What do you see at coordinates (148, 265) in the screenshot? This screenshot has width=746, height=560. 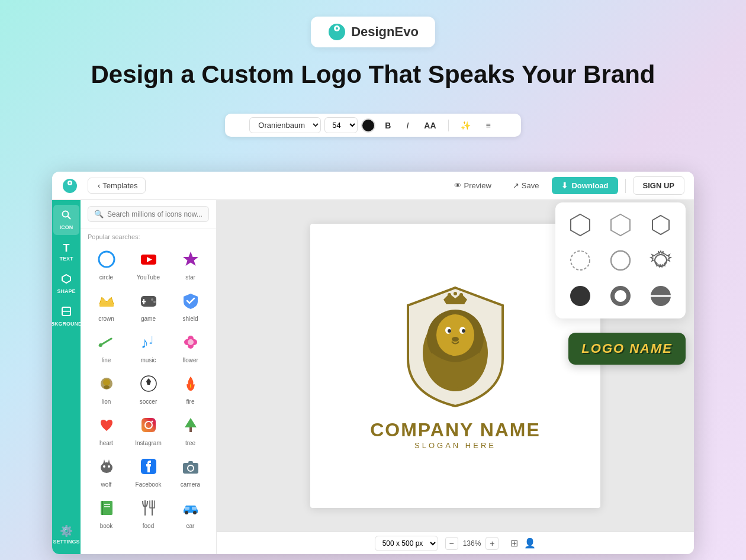 I see `list-item: YouTube` at bounding box center [148, 265].